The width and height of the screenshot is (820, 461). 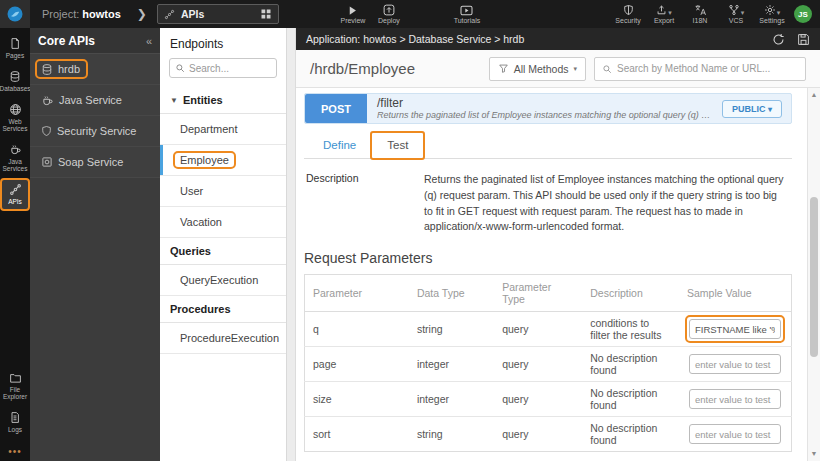 I want to click on collapse-panel-icon: «, so click(x=149, y=41).